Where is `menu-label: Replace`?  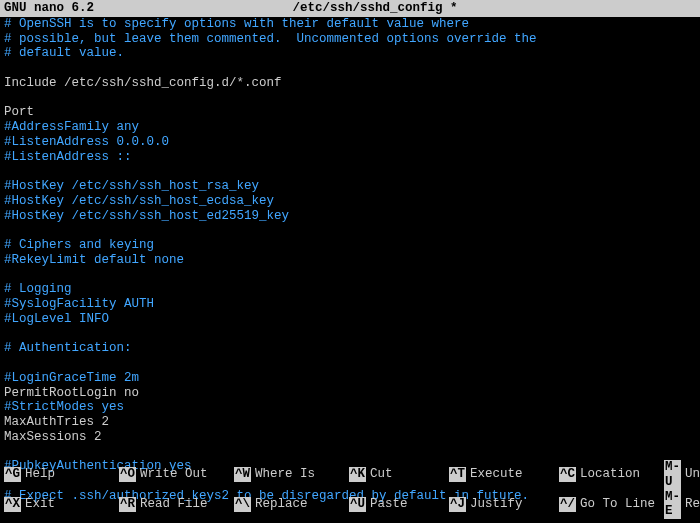 menu-label: Replace is located at coordinates (282, 504).